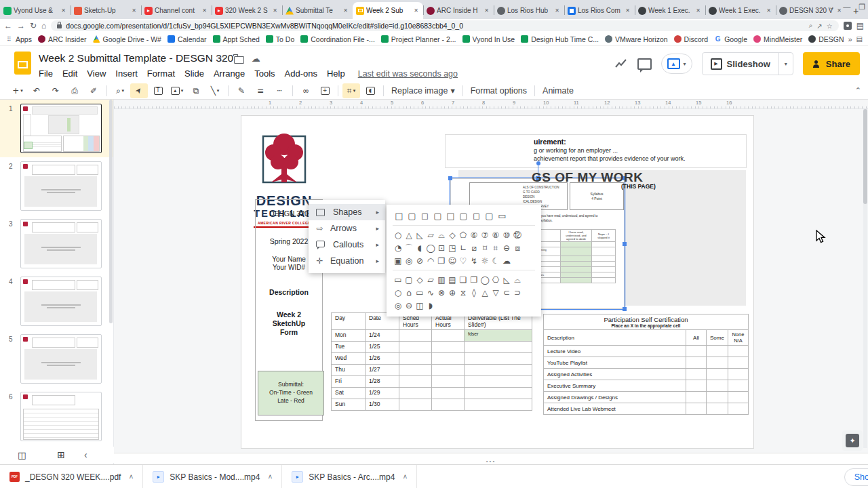 The height and width of the screenshot is (488, 868). I want to click on day-table-cell: Wed, so click(349, 359).